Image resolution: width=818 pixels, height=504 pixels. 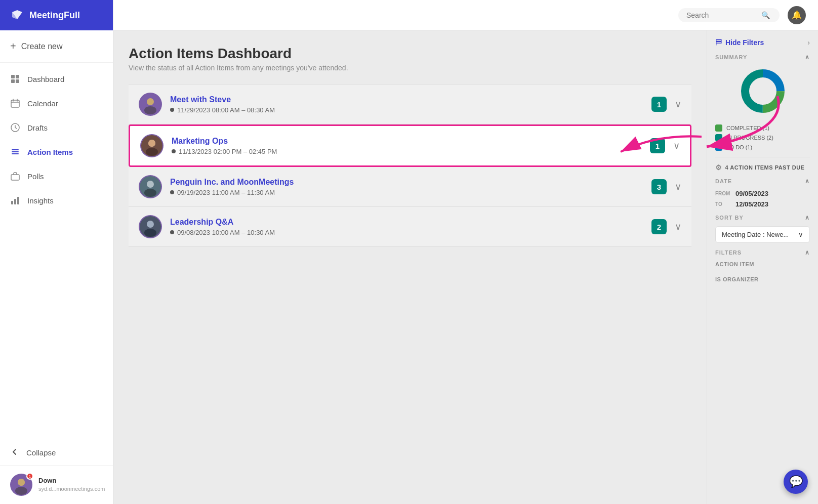 I want to click on app-name: MeetingFull, so click(x=55, y=15).